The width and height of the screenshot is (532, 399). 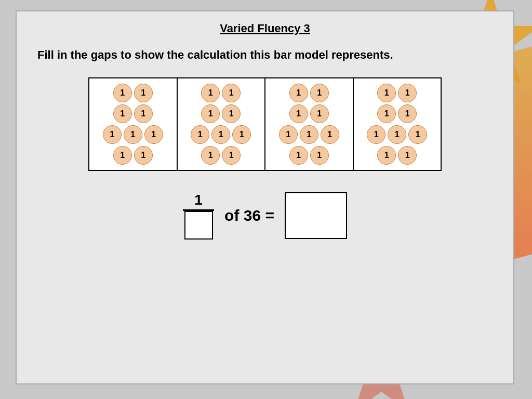 What do you see at coordinates (198, 216) in the screenshot?
I see `fraction-display: 1` at bounding box center [198, 216].